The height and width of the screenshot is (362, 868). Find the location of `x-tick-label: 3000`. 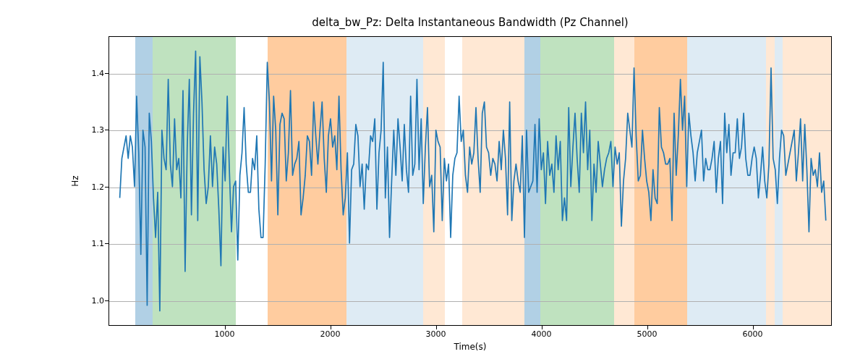

x-tick-label: 3000 is located at coordinates (436, 334).